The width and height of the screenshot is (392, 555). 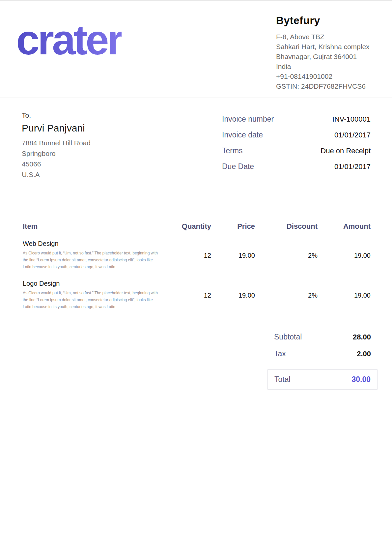 I want to click on table-row: Logo Design As Cicero would put it, “Um,…, so click(x=196, y=295).